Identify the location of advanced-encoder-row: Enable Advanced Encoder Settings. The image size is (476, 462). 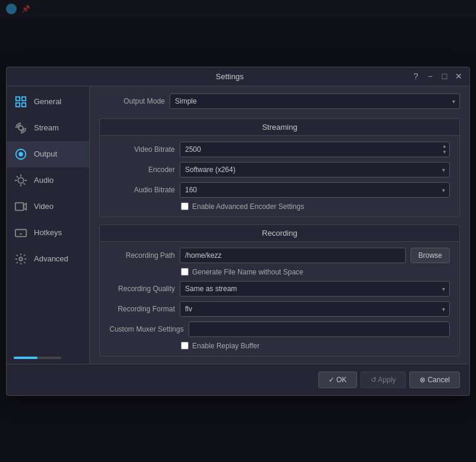
(280, 207).